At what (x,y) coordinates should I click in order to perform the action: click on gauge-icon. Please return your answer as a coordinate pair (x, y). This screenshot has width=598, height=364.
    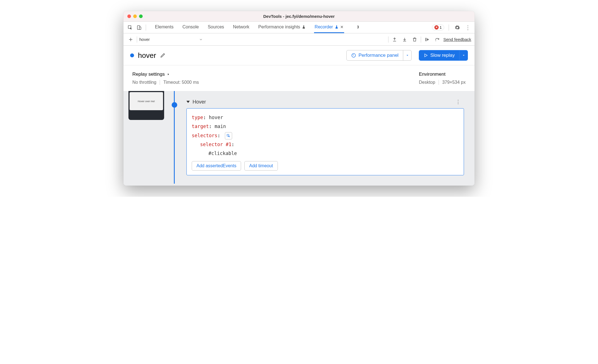
    Looking at the image, I should click on (354, 55).